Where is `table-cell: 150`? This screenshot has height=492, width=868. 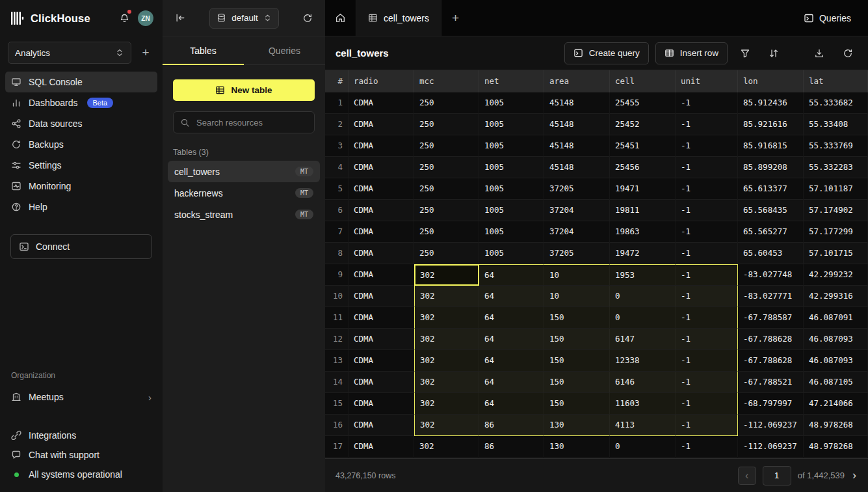
table-cell: 150 is located at coordinates (577, 340).